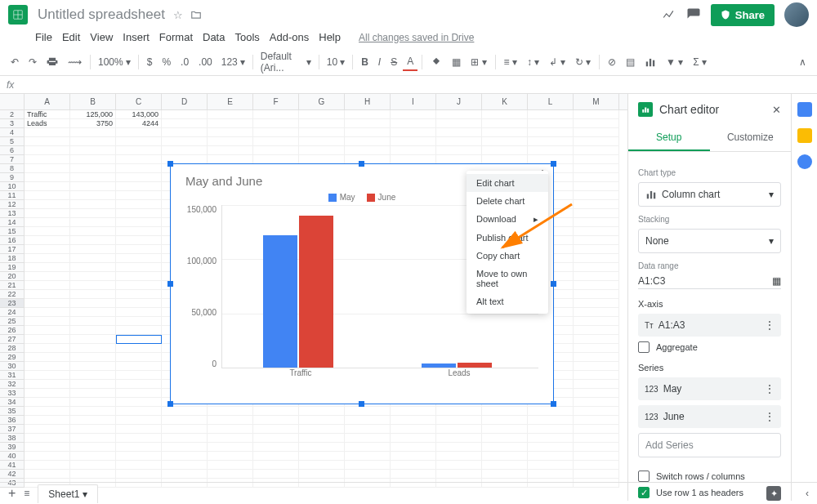 The height and width of the screenshot is (504, 817). I want to click on insert-link-icon: ⊘, so click(612, 62).